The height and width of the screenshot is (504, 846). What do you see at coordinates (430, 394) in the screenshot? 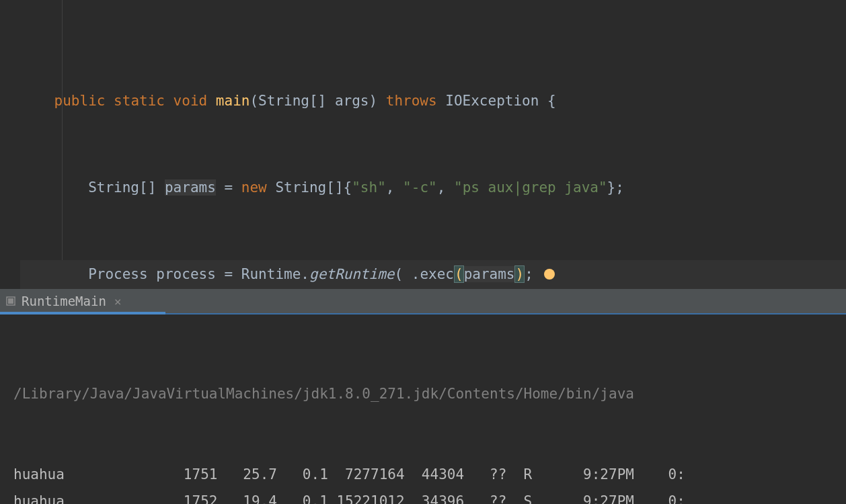
I see `console-path-line: /Library/Java/JavaVirtualMachines/jdk1.8…` at bounding box center [430, 394].